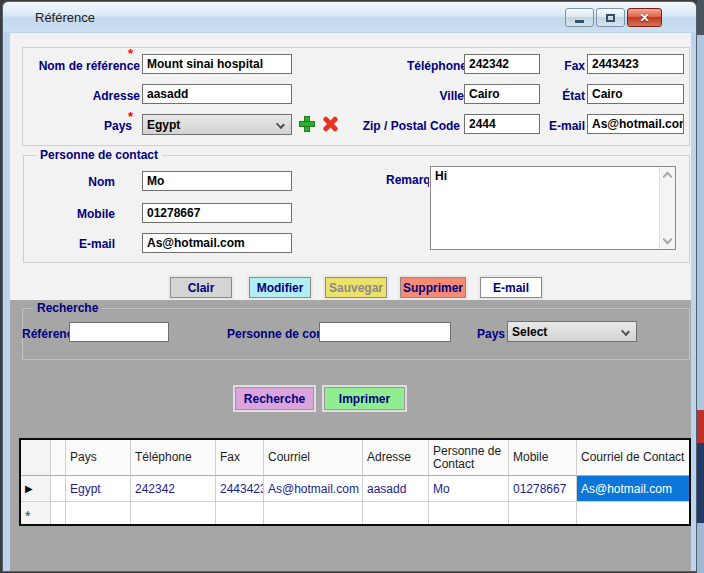  Describe the element at coordinates (330, 124) in the screenshot. I see `delete-country-icon` at that location.